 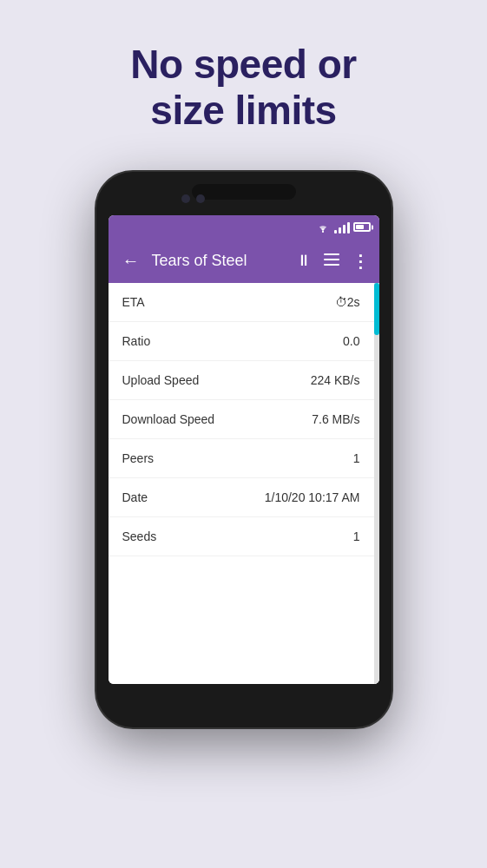 I want to click on stat-label: Upload Speed, so click(x=161, y=380).